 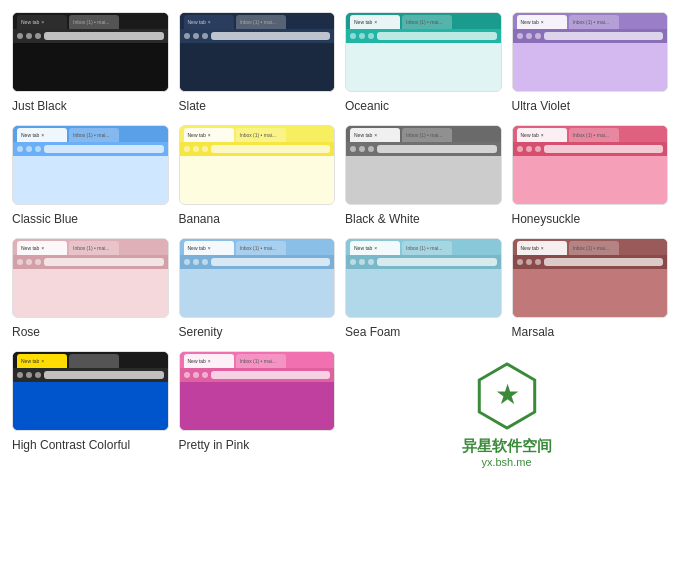 What do you see at coordinates (590, 332) in the screenshot?
I see `theme-label-marsala: Marsala` at bounding box center [590, 332].